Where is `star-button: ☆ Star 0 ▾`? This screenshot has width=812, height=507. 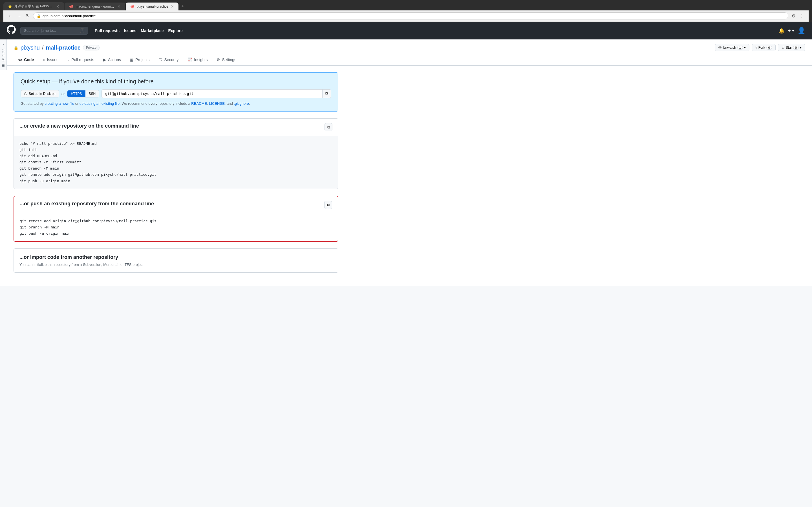
star-button: ☆ Star 0 ▾ is located at coordinates (792, 48).